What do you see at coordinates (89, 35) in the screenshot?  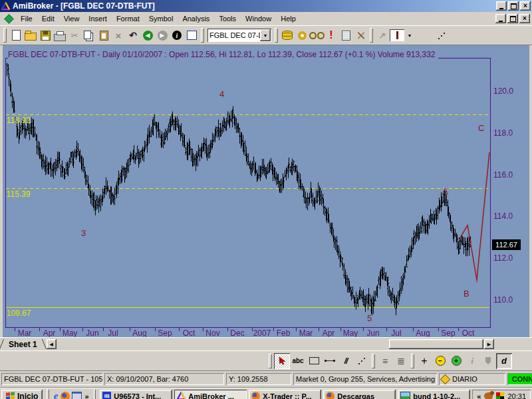 I see `copy-button` at bounding box center [89, 35].